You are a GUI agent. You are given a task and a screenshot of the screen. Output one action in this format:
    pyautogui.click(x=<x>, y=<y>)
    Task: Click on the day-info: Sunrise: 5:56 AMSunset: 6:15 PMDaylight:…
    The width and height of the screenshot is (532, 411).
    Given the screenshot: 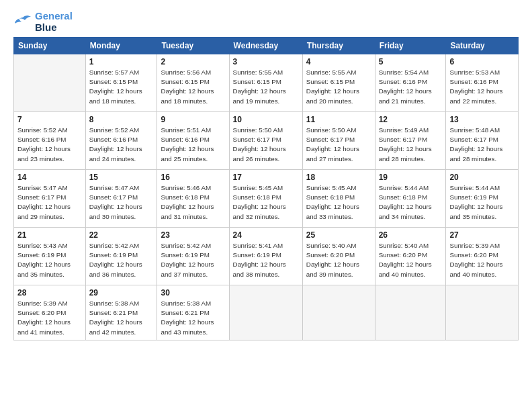 What is the action you would take?
    pyautogui.click(x=193, y=87)
    